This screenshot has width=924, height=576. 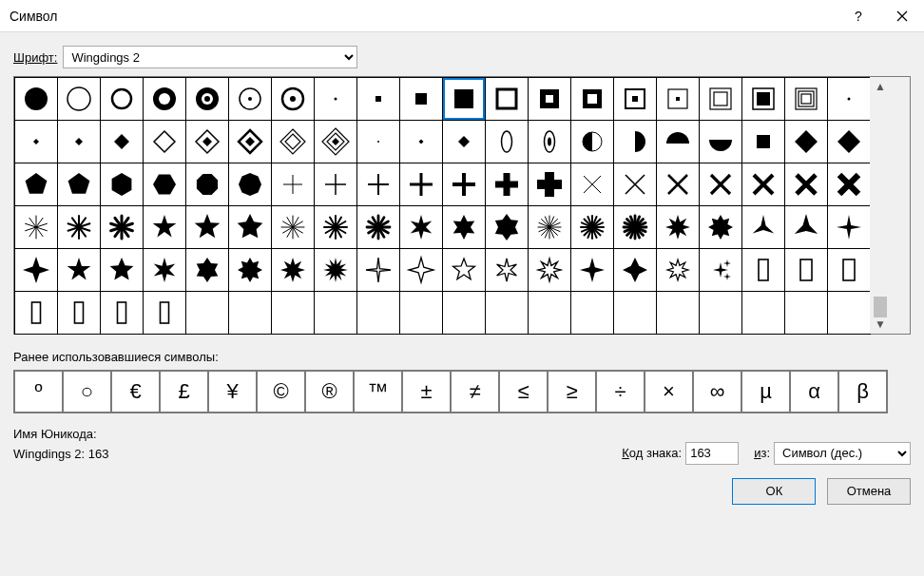 What do you see at coordinates (863, 392) in the screenshot?
I see `recent-symbol: β` at bounding box center [863, 392].